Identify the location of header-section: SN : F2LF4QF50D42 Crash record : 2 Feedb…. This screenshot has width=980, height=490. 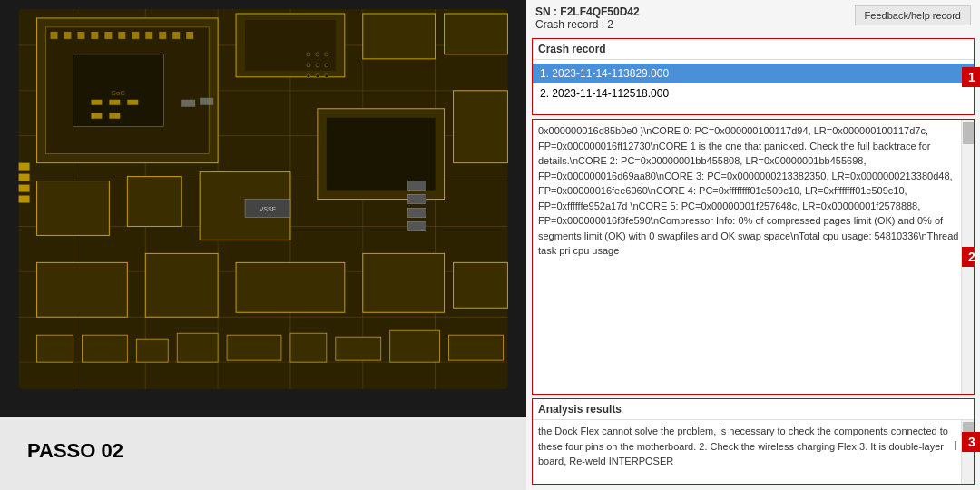
(753, 18).